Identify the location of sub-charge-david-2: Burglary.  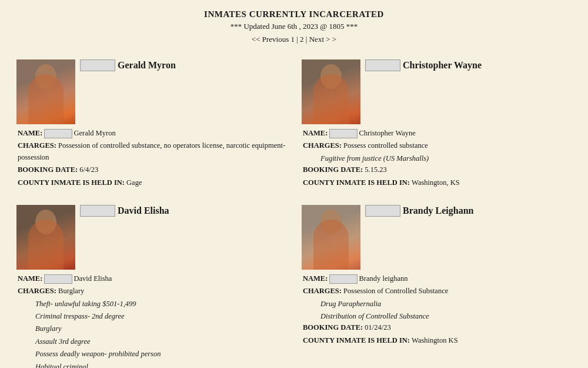
(152, 329).